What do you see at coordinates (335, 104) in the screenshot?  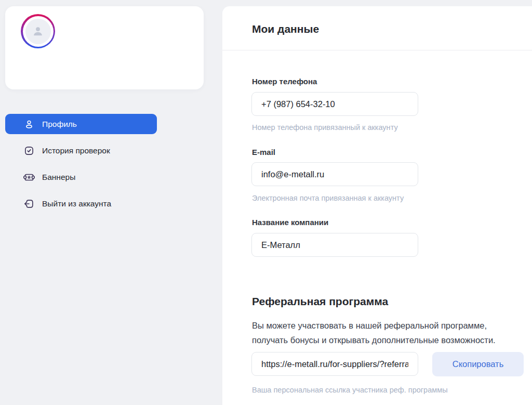 I see `phone-input` at bounding box center [335, 104].